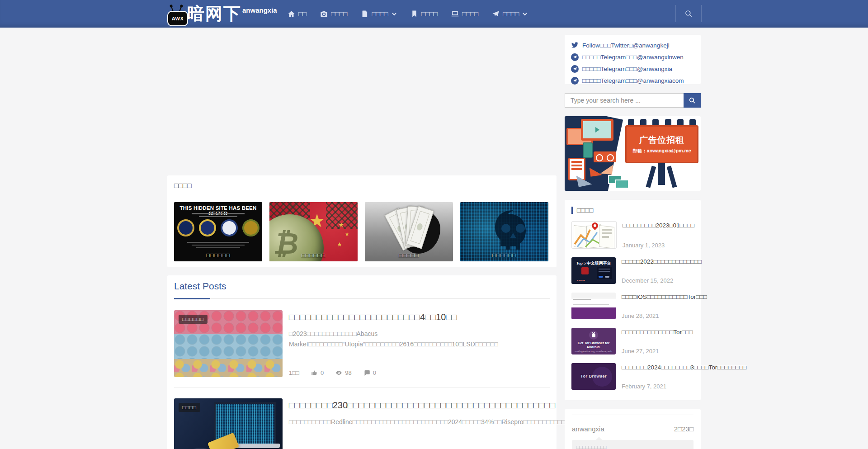 This screenshot has height=449, width=868. What do you see at coordinates (633, 444) in the screenshot?
I see `calendar-note: □□□□□□□□□□` at bounding box center [633, 444].